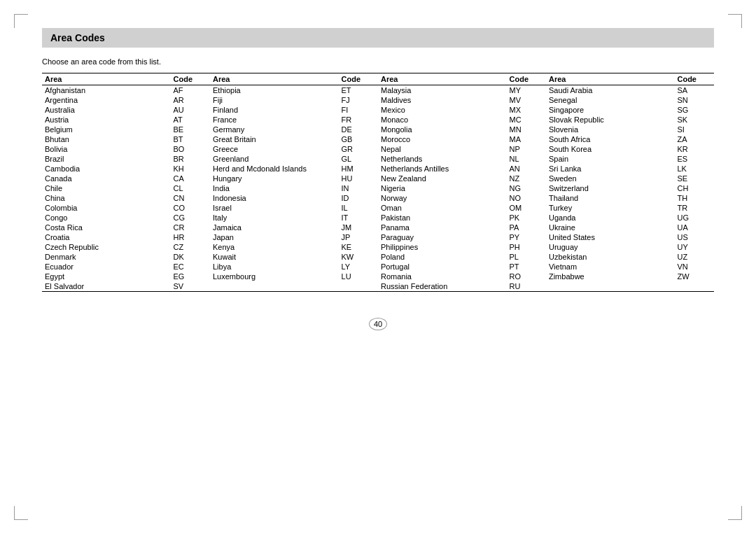 This screenshot has width=756, height=534. Describe the element at coordinates (106, 188) in the screenshot. I see `area-col1: Chile` at that location.